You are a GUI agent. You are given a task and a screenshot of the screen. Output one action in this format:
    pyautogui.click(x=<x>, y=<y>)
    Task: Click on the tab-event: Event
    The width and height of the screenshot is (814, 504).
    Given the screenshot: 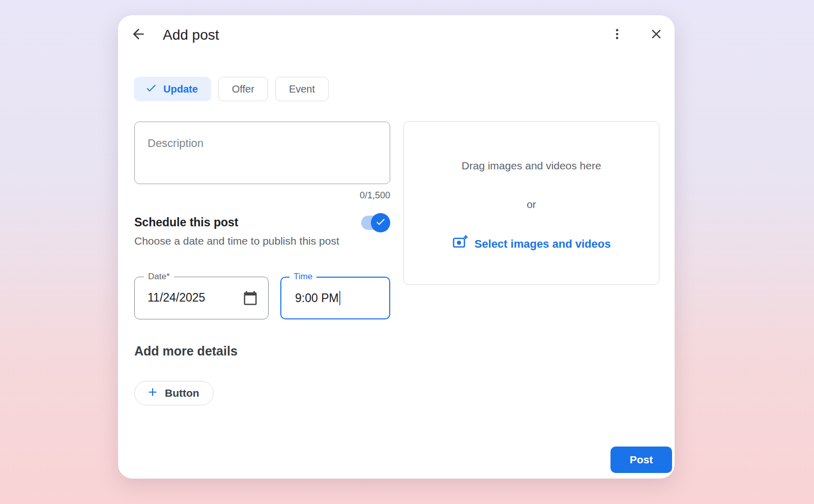 What is the action you would take?
    pyautogui.click(x=302, y=89)
    